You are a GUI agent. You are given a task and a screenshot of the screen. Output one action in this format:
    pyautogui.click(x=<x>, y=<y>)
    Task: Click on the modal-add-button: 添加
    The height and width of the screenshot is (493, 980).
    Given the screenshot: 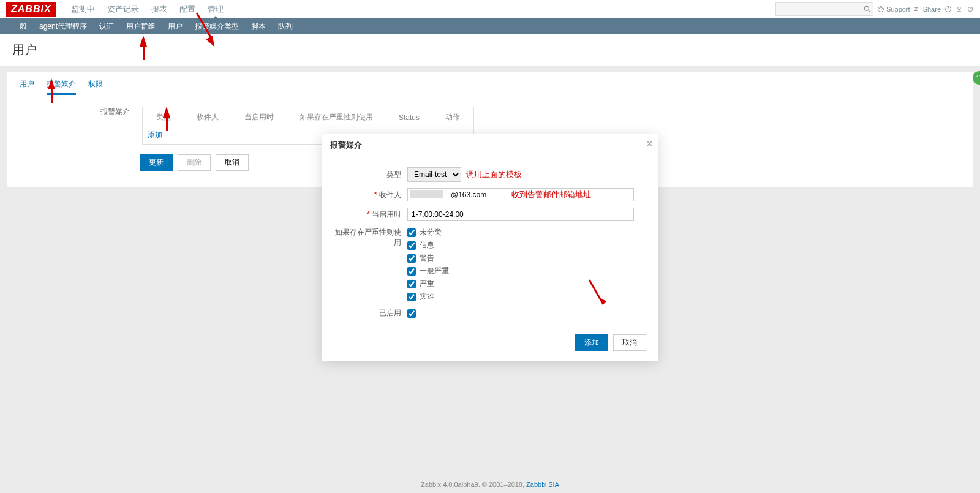 What is the action you would take?
    pyautogui.click(x=592, y=343)
    